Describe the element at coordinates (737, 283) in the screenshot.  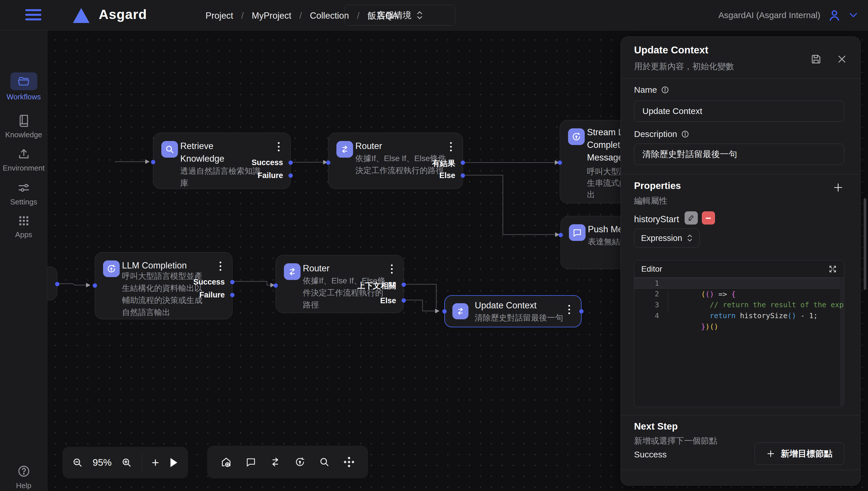
I see `code-line: 1(() => {` at that location.